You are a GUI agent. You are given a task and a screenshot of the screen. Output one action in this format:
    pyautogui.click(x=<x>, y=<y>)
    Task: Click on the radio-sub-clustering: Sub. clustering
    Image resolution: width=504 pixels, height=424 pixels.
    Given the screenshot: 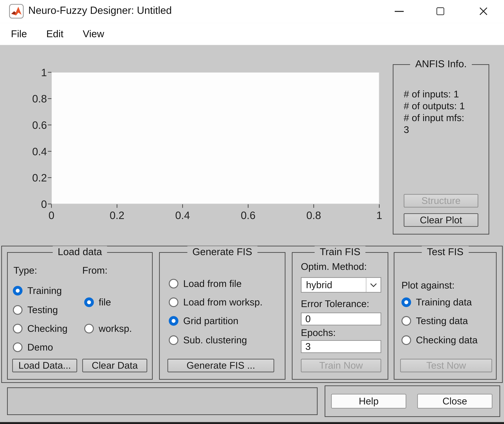 What is the action you would take?
    pyautogui.click(x=208, y=340)
    